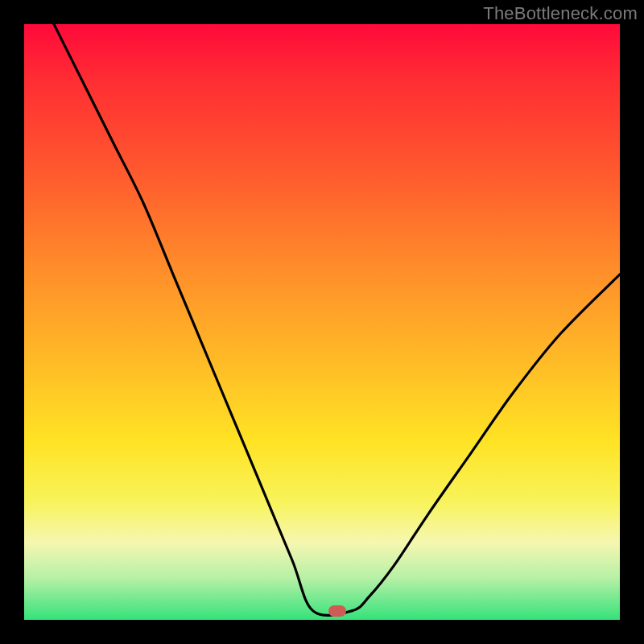 This screenshot has height=644, width=644. What do you see at coordinates (560, 14) in the screenshot?
I see `watermark-text: TheBottleneck.com` at bounding box center [560, 14].